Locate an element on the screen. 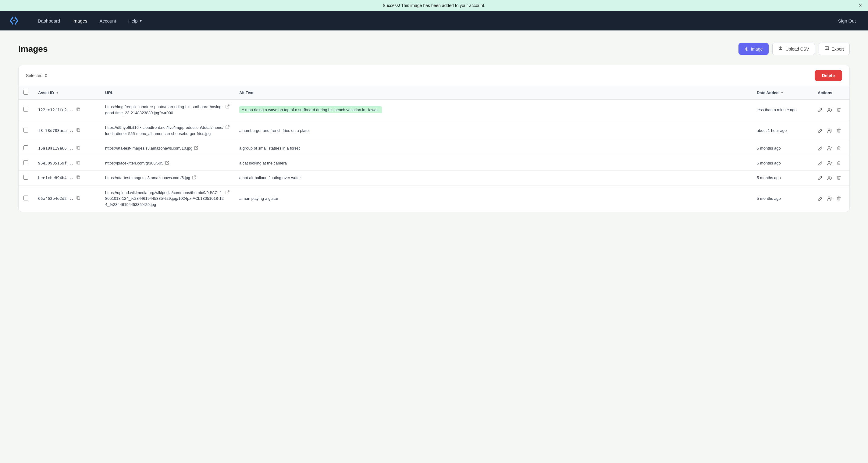 Image resolution: width=868 pixels, height=463 pixels. date-sort-icon: ▾ is located at coordinates (782, 93).